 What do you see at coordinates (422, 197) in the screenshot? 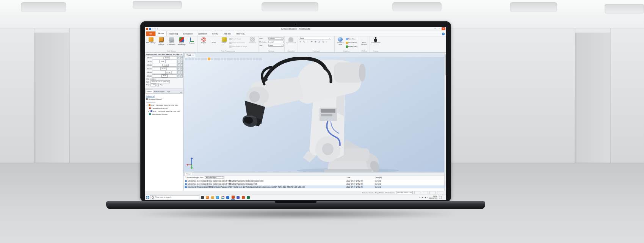
I see `onedrive-cloud-icon: ☁` at bounding box center [422, 197].